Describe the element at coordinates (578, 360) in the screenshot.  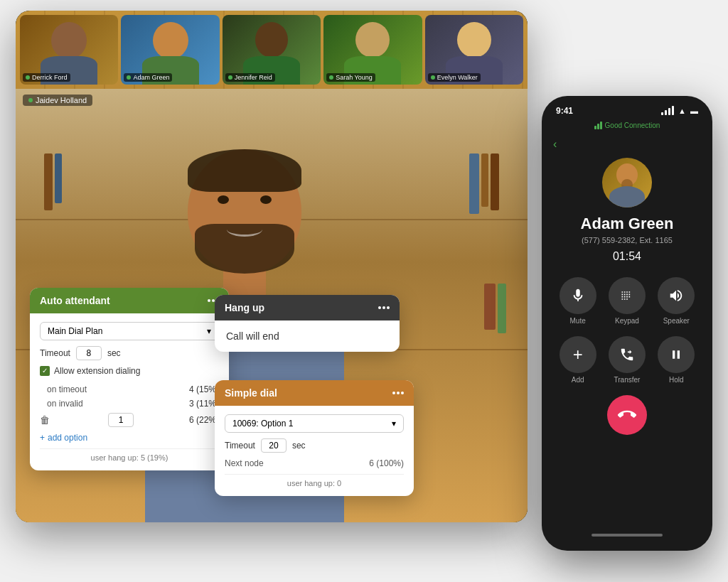
I see `add-button: + Add` at that location.